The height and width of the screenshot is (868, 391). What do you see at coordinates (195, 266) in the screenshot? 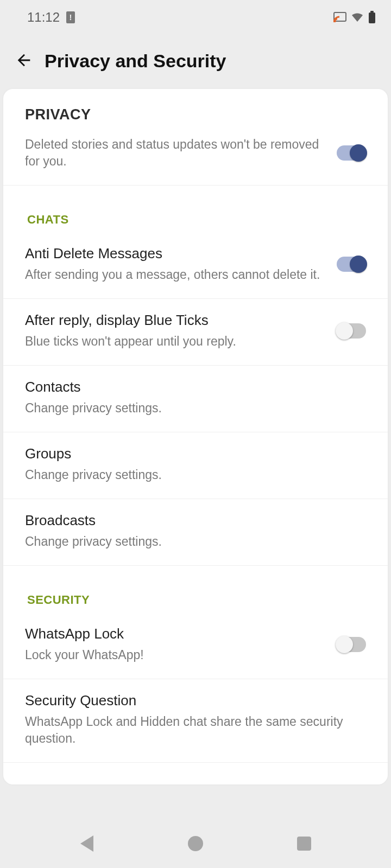
I see `anti-delete-messages-row: Anti Delete Messages After sending you a…` at bounding box center [195, 266].